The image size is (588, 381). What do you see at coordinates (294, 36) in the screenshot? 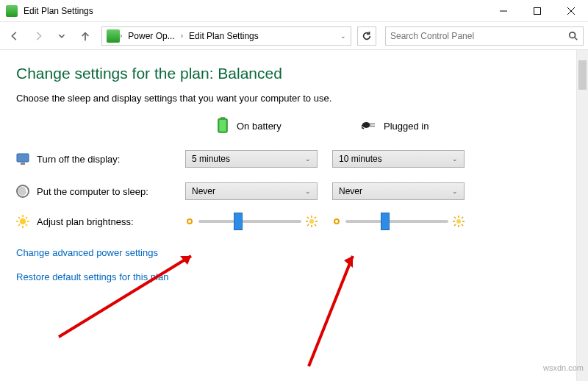
I see `navbar: › Power Op... › Edit Plan Settings ⌄` at bounding box center [294, 36].